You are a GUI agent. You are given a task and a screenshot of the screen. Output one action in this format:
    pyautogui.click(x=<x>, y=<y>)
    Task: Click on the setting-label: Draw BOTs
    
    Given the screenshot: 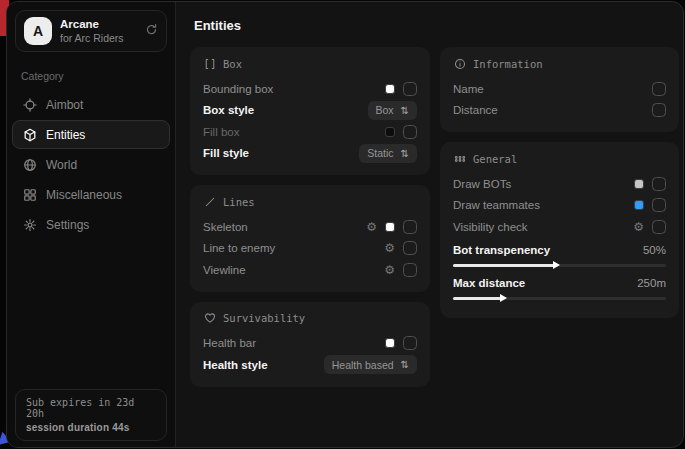 What is the action you would take?
    pyautogui.click(x=482, y=184)
    